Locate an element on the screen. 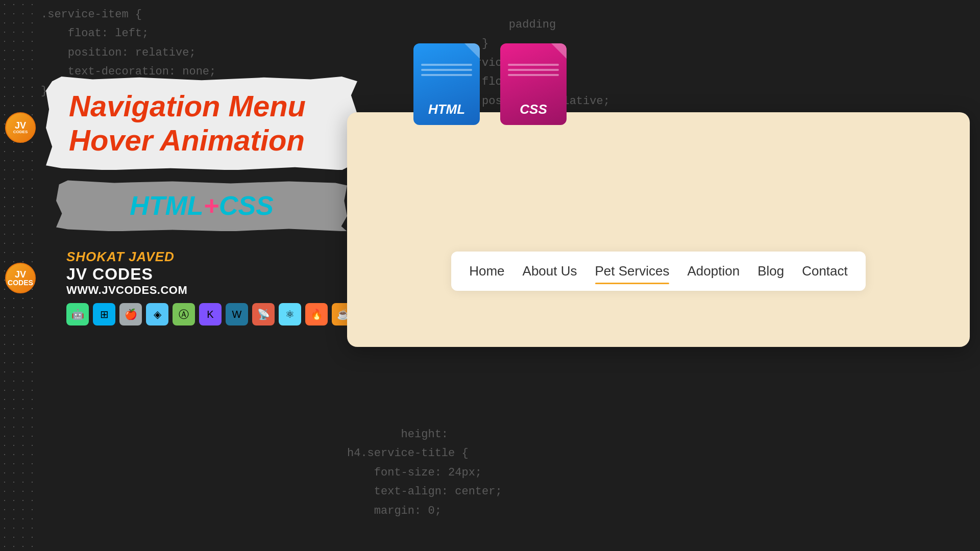 This screenshot has width=980, height=551. website: WWW.JVCODES.COM is located at coordinates (127, 290).